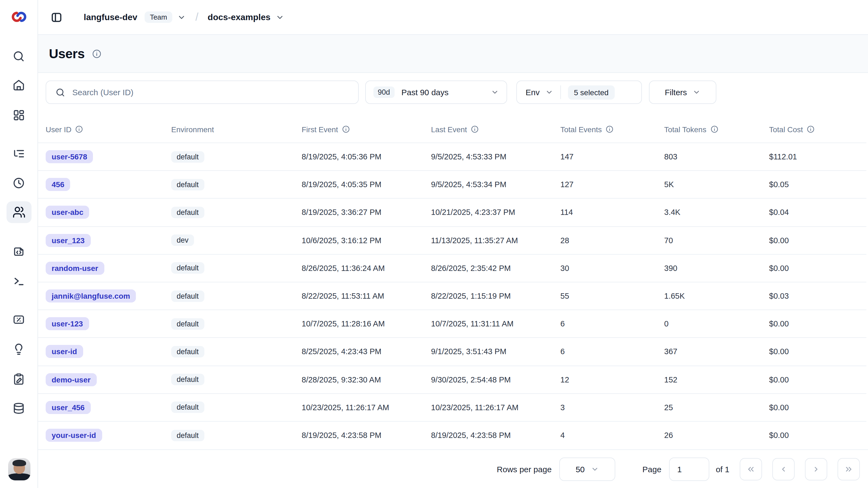 The image size is (868, 488). What do you see at coordinates (237, 129) in the screenshot?
I see `column-header-environment: Environment` at bounding box center [237, 129].